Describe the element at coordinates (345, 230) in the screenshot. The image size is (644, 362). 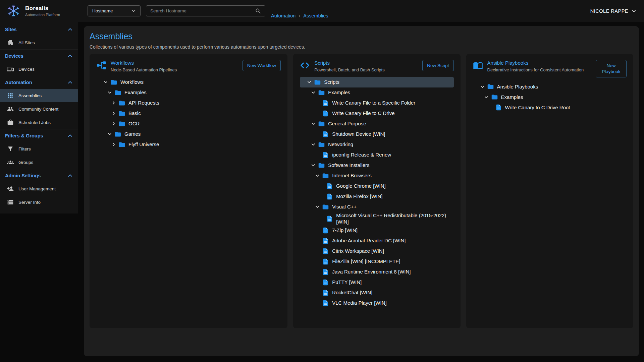
I see `tree-item-label: 7-Zip [WIN]` at that location.